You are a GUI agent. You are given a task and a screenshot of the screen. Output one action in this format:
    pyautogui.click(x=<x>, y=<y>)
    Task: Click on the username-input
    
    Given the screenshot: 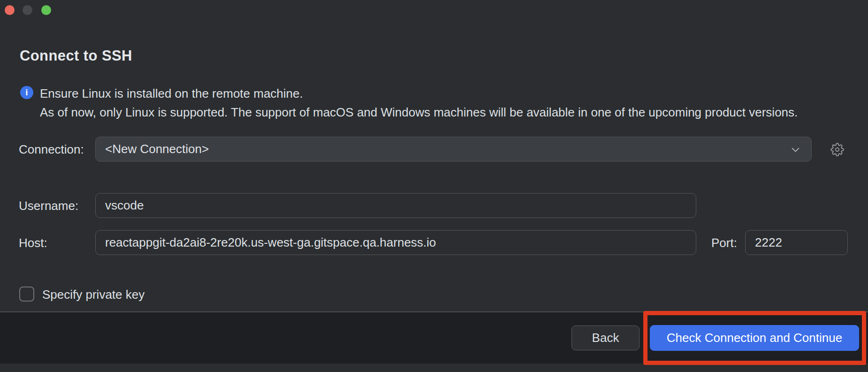 What is the action you would take?
    pyautogui.click(x=396, y=206)
    